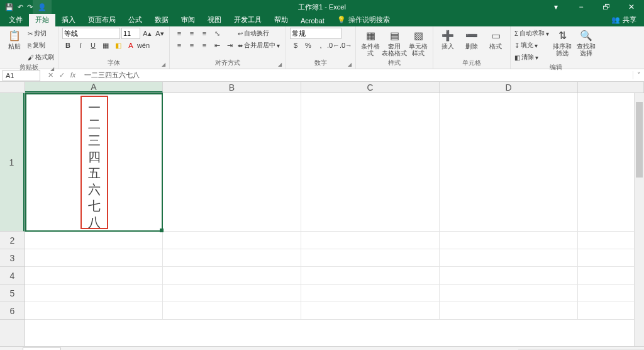 The image size is (644, 350). What do you see at coordinates (581, 7) in the screenshot?
I see `minimize-icon: −` at bounding box center [581, 7].